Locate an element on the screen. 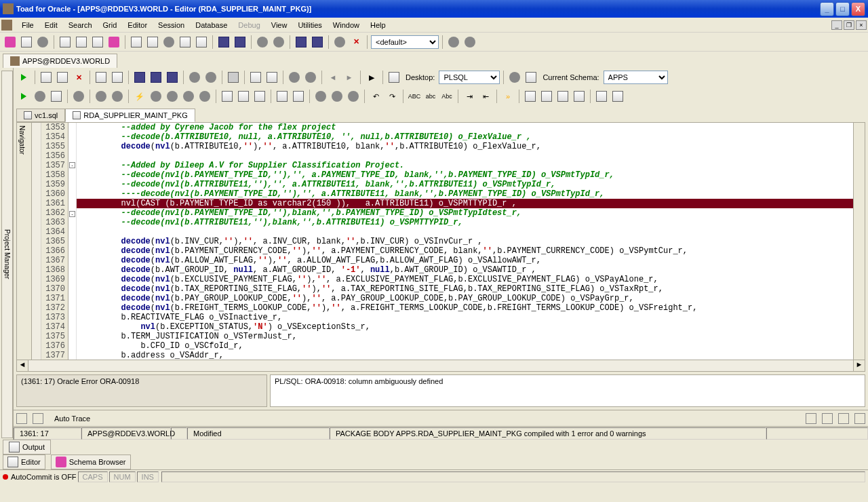  desktop-icon is located at coordinates (394, 77).